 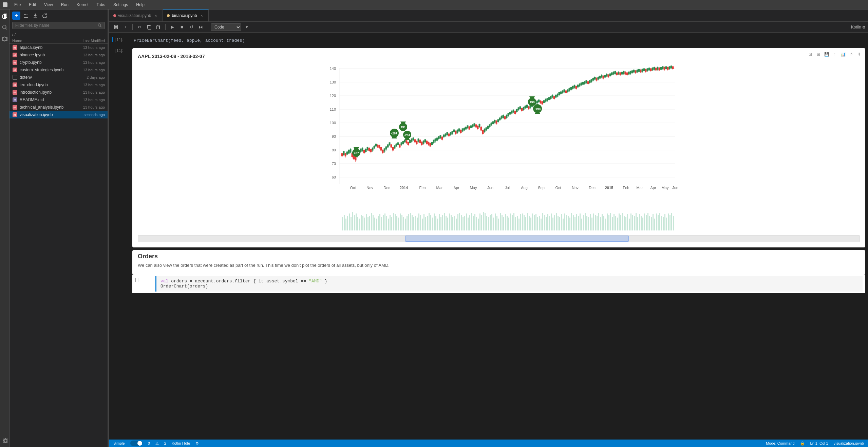 I want to click on menu-run: Run, so click(x=65, y=5).